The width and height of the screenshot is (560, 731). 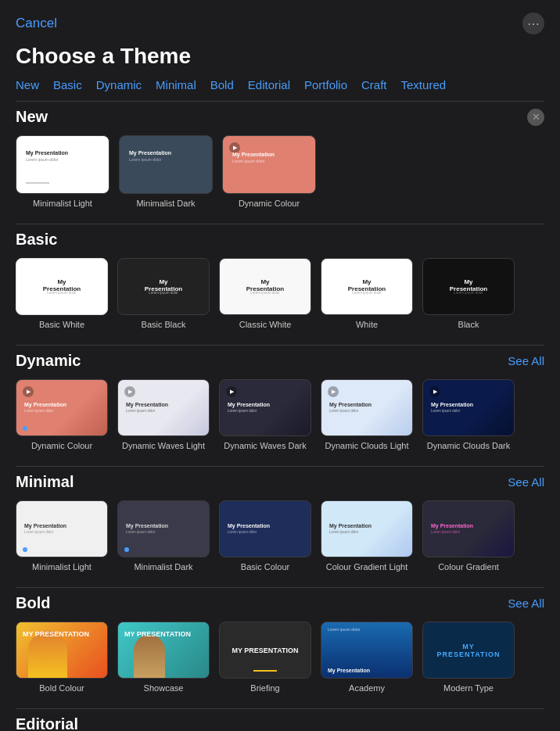 What do you see at coordinates (164, 324) in the screenshot?
I see `theme-label-basic-black: Basic Black` at bounding box center [164, 324].